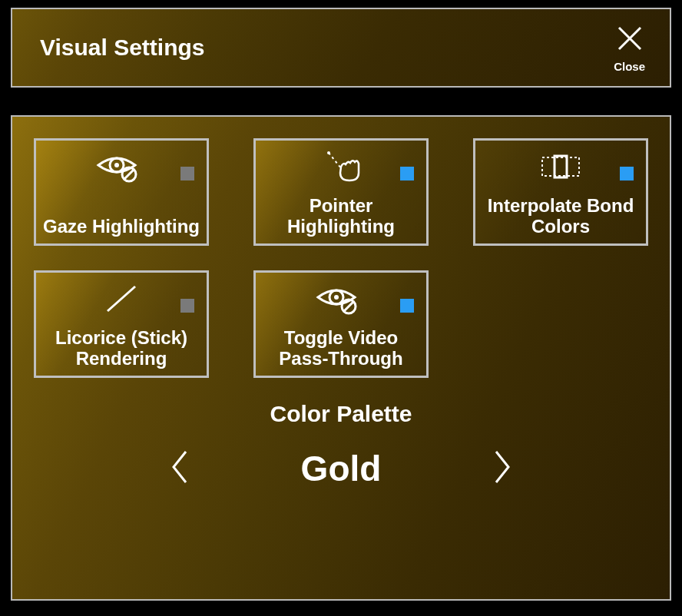  What do you see at coordinates (341, 469) in the screenshot?
I see `color-palette-value: Gold` at bounding box center [341, 469].